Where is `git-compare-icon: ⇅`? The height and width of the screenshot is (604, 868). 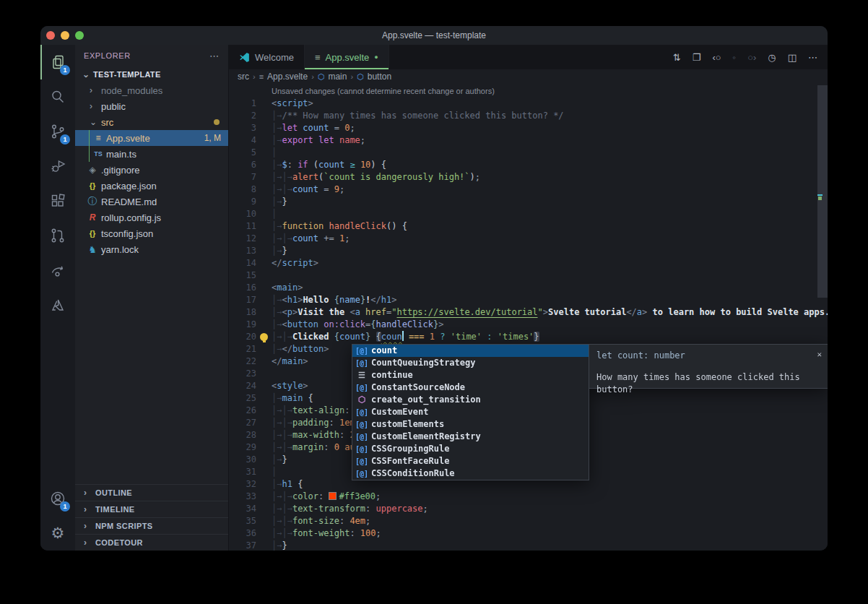 git-compare-icon: ⇅ is located at coordinates (677, 58).